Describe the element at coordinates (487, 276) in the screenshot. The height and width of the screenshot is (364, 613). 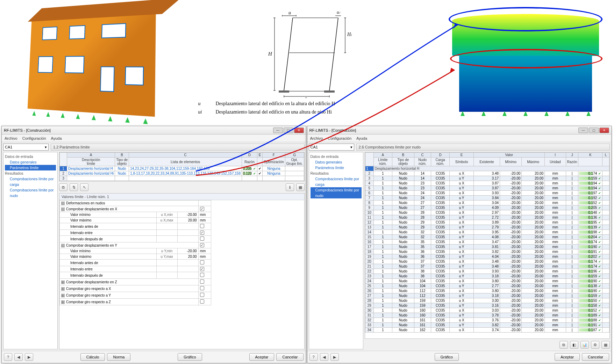
I see `table-row: 231Nudo 38CO35u Y 3.18-20.00 20.00mm | 0…` at that location.